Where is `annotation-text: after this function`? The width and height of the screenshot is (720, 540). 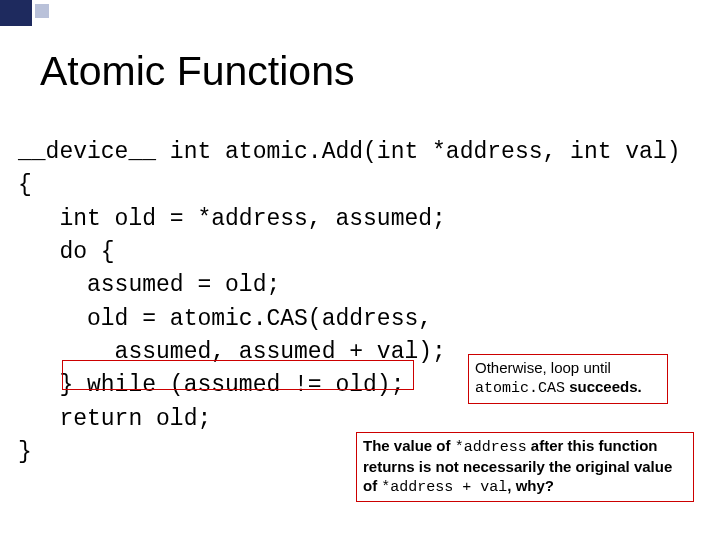
annotation-text: after this function is located at coordinates (592, 446).